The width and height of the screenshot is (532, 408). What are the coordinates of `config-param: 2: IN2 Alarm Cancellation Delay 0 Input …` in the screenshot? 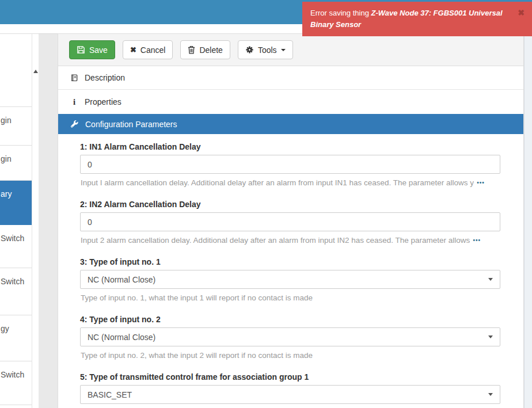 It's located at (290, 228).